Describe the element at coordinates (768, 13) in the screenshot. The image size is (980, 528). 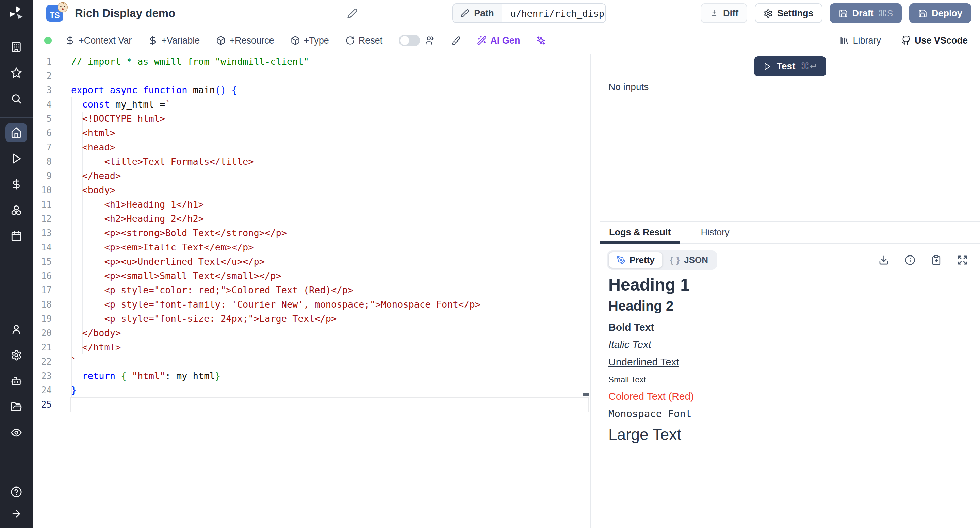
I see `gear-icon` at that location.